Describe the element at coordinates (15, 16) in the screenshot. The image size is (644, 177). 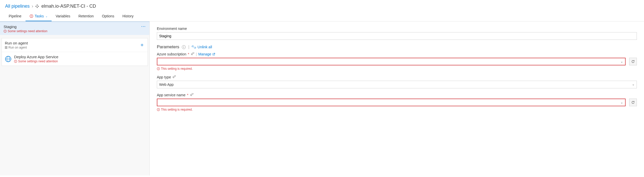
I see `tab-pipeline: Pipeline` at that location.